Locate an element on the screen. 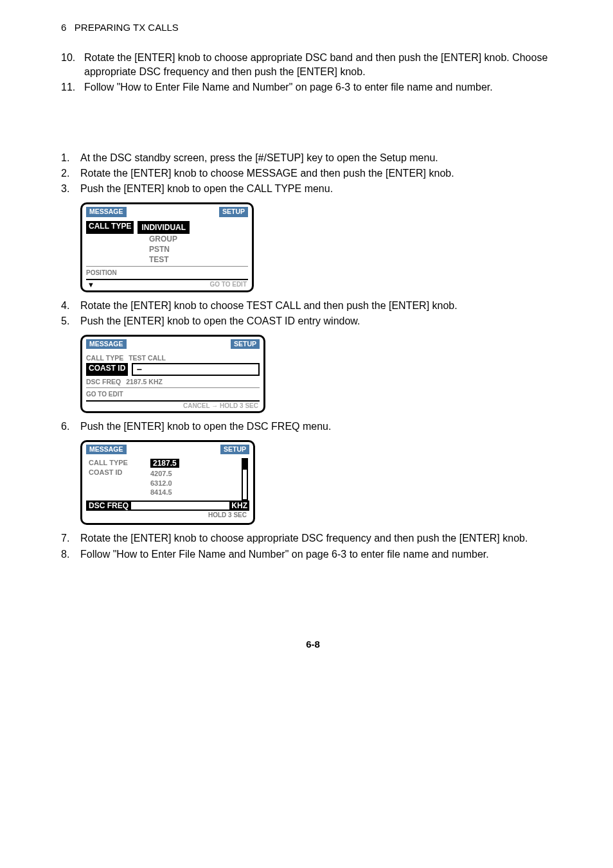 Image resolution: width=613 pixels, height=868 pixels. step-text: Push the [ENTER] knob to open the CALL T… is located at coordinates (323, 189).